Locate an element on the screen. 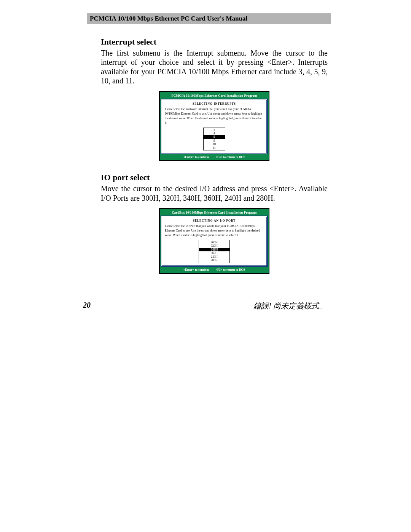 The width and height of the screenshot is (411, 532). list-option: 340H is located at coordinates (214, 250).